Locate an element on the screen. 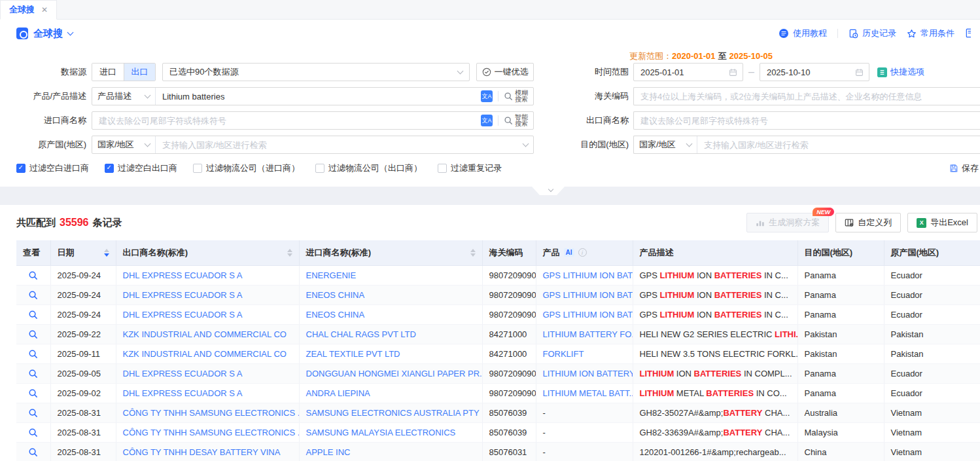 This screenshot has width=980, height=461. end-date-input-box is located at coordinates (814, 72).